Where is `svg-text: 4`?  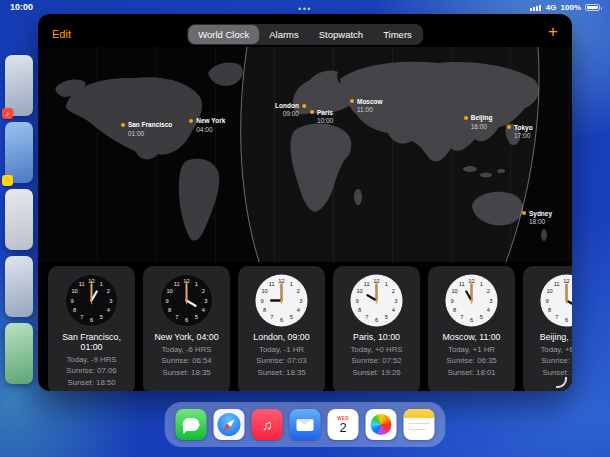
svg-text: 4 is located at coordinates (298, 310).